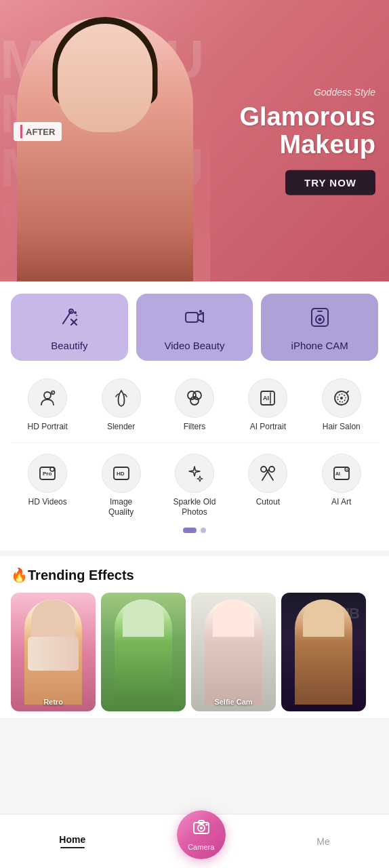  Describe the element at coordinates (53, 702) in the screenshot. I see `trend-label-retro: Retro` at that location.